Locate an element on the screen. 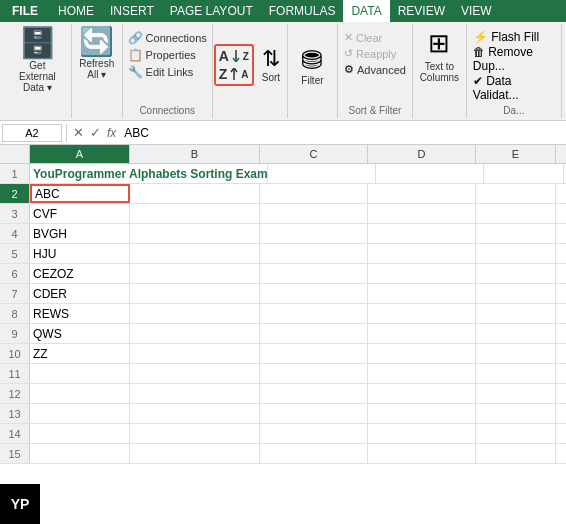  menu-file: FILE is located at coordinates (25, 11).